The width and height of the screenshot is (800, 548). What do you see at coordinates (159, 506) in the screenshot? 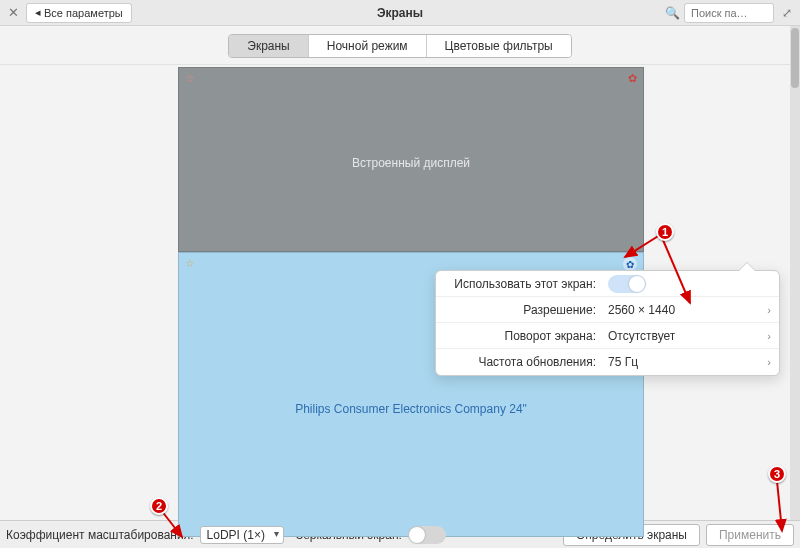
I see `annotation-marker-2: 2` at bounding box center [159, 506].